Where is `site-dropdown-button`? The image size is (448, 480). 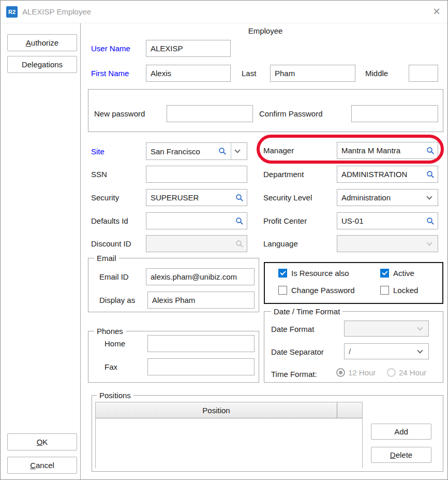 site-dropdown-button is located at coordinates (238, 151).